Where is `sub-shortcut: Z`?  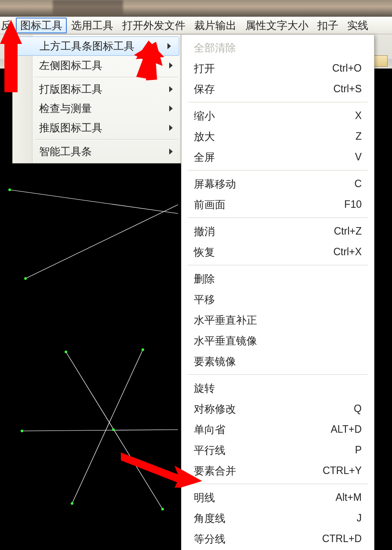 sub-shortcut: Z is located at coordinates (359, 136).